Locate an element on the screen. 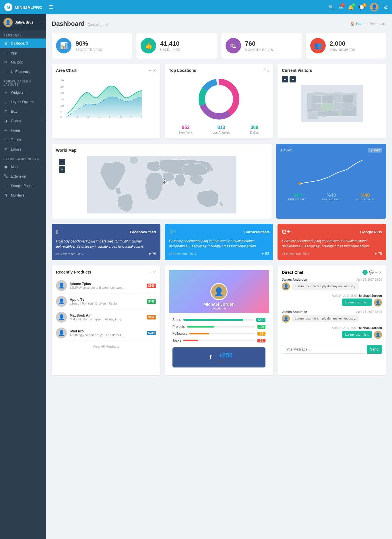 This screenshot has height=539, width=392. profile-stat-bar-sales is located at coordinates (214, 320).